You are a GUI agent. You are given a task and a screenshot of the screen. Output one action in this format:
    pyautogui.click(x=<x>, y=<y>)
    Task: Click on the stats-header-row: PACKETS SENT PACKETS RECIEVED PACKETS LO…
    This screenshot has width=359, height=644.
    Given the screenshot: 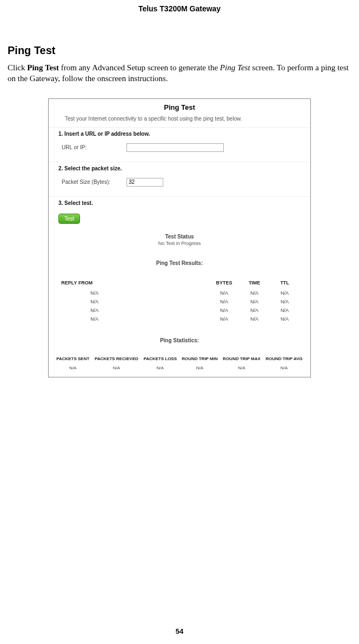 What is the action you would take?
    pyautogui.click(x=179, y=360)
    